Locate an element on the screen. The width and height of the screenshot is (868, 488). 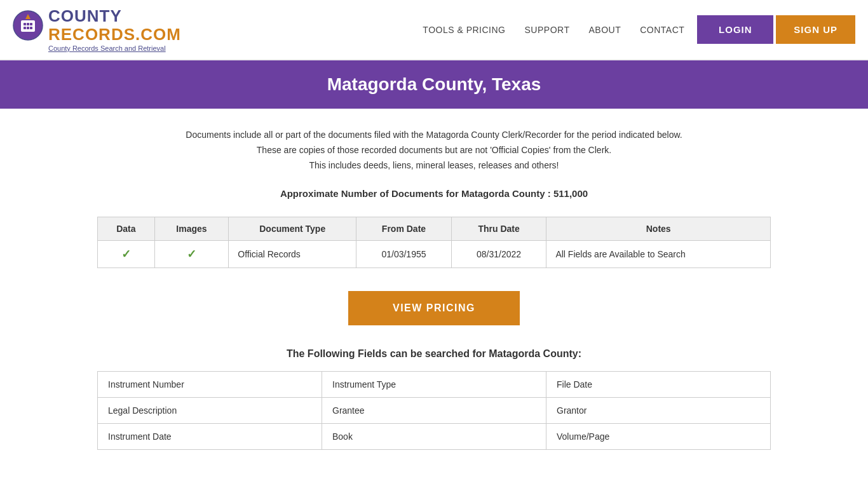
logo-icon is located at coordinates (28, 25).